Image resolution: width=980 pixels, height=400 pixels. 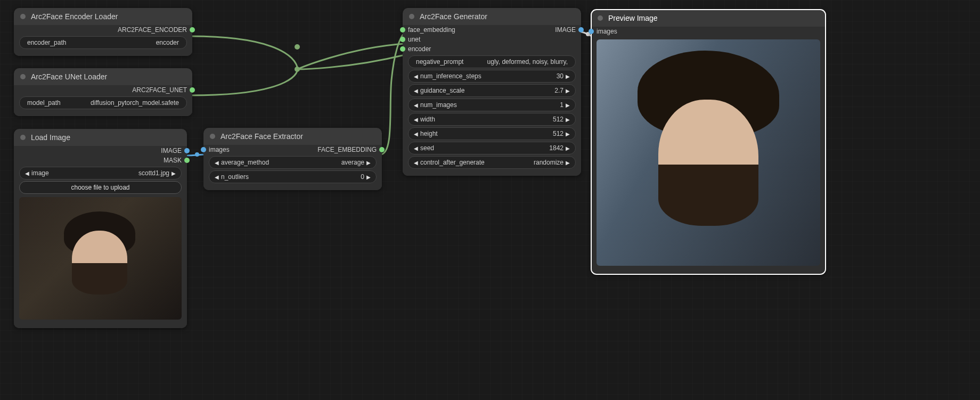 I want to click on node-title: Arc2Face Face Extractor, so click(x=262, y=136).